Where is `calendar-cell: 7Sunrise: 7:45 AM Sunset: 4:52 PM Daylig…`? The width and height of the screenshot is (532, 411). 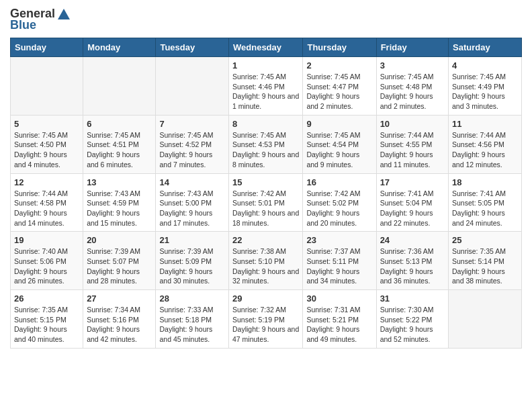 calendar-cell: 7Sunrise: 7:45 AM Sunset: 4:52 PM Daylig… is located at coordinates (192, 144).